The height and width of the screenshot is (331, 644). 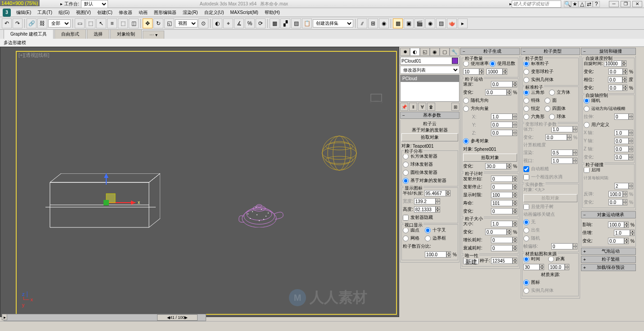 What do you see at coordinates (285, 23) in the screenshot?
I see `mirror-icon: ▞` at bounding box center [285, 23].